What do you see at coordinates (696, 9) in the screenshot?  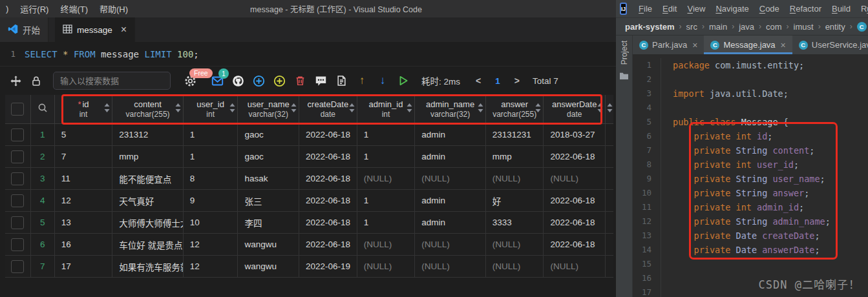 I see `intellij-menu-view: View` at bounding box center [696, 9].